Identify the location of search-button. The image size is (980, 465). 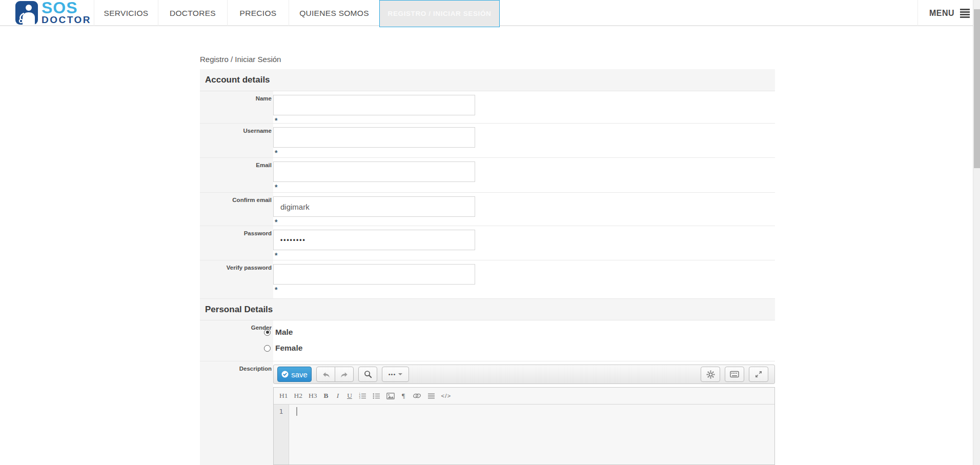
(368, 374).